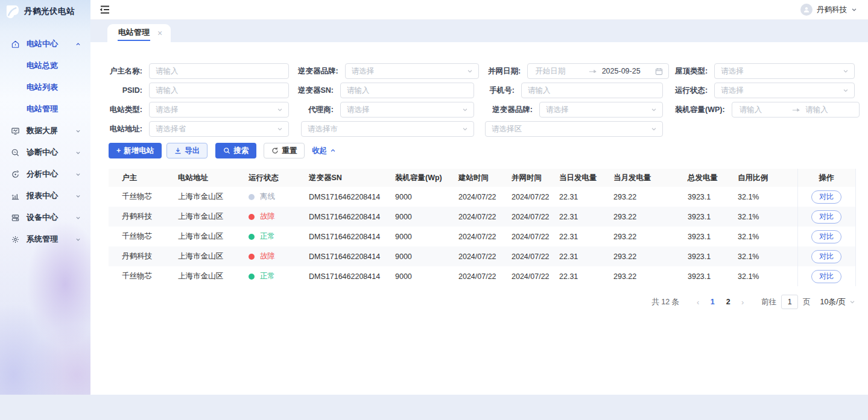 The width and height of the screenshot is (868, 420). What do you see at coordinates (479, 10) in the screenshot?
I see `topbar: 丹鹤科技` at bounding box center [479, 10].